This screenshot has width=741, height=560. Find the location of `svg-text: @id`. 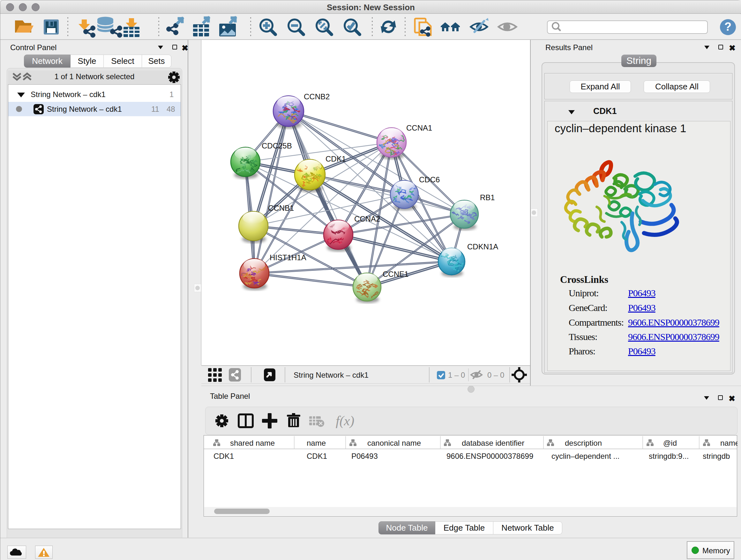

svg-text: @id is located at coordinates (670, 443).